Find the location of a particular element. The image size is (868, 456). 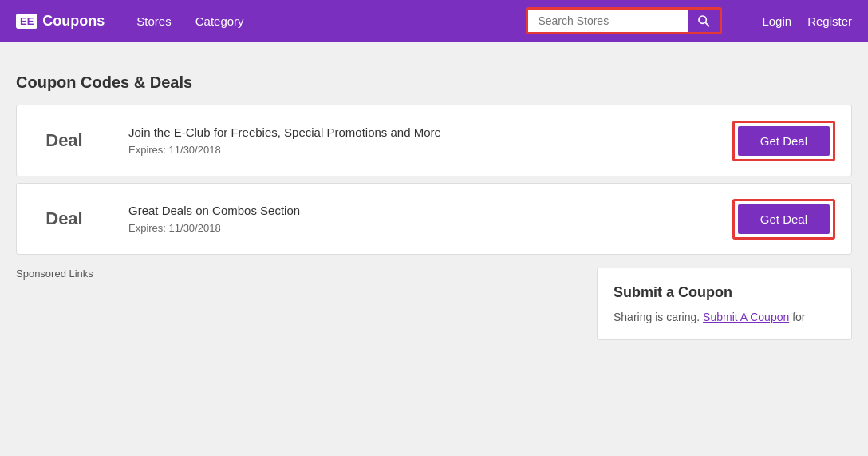

submit-coupon-link: Submit A Coupon is located at coordinates (746, 317).